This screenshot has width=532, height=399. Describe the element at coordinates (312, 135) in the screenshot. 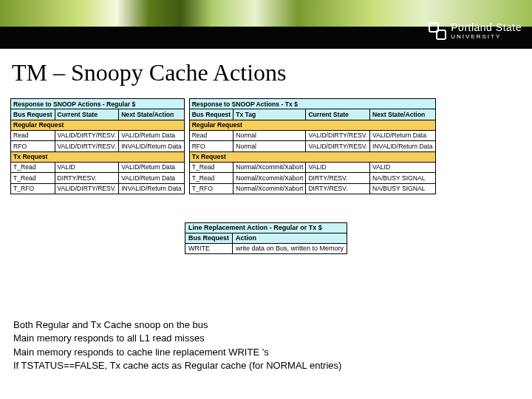

I see `table-row: Read Normal VALID/DIRTY/RESV. VALID/Retu…` at that location.